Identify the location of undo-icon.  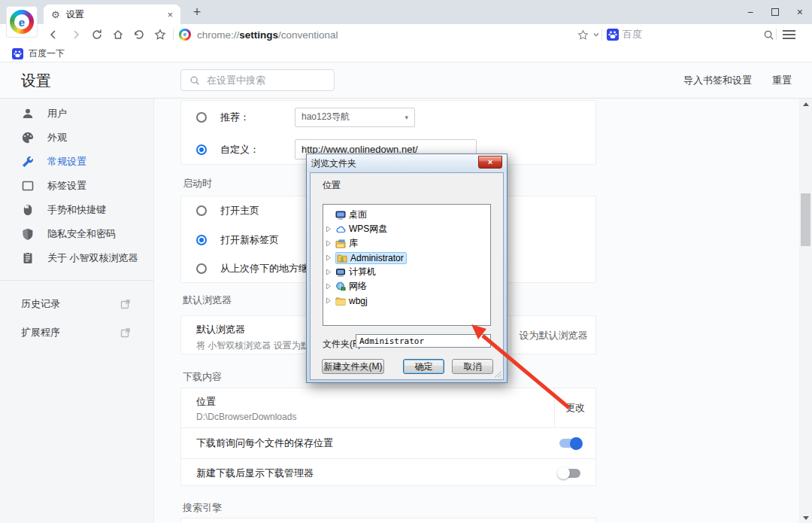
(139, 35).